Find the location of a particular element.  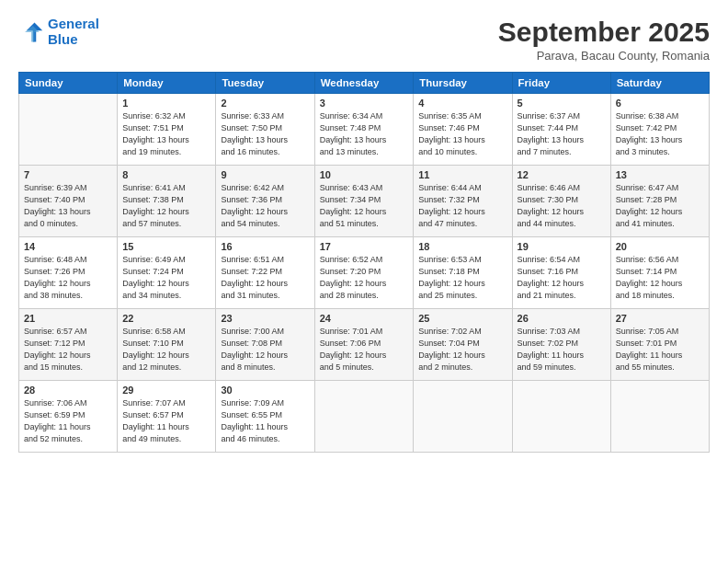

location-subtitle: Parava, Bacau County, Romania is located at coordinates (604, 55).